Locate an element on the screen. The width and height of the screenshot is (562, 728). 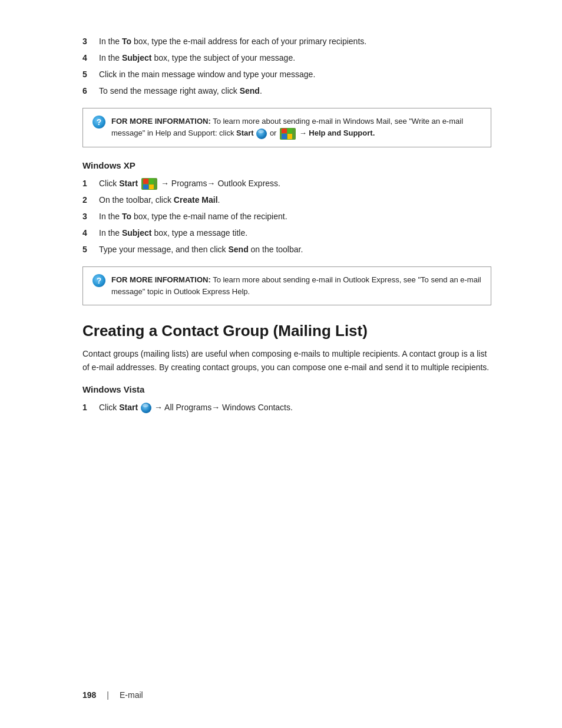
xp-step-text-5: Type your message, and then click Send o… is located at coordinates (295, 250).